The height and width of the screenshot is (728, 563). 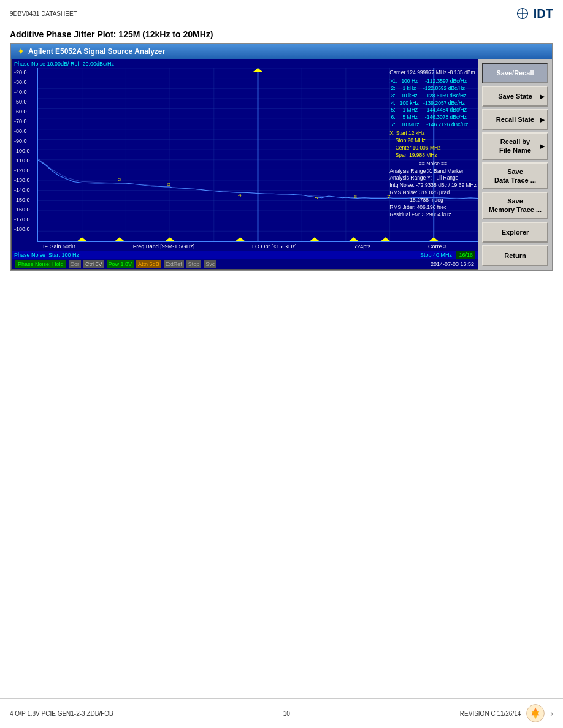 What do you see at coordinates (316, 197) in the screenshot?
I see `svg-text: 5` at bounding box center [316, 197].